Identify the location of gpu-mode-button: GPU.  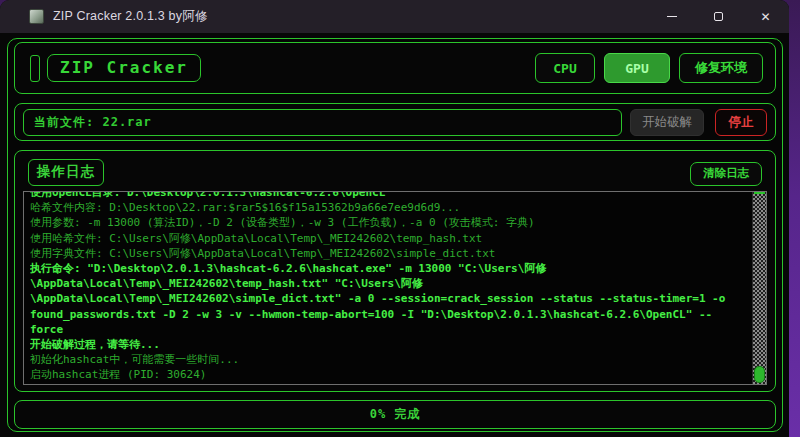
(637, 68).